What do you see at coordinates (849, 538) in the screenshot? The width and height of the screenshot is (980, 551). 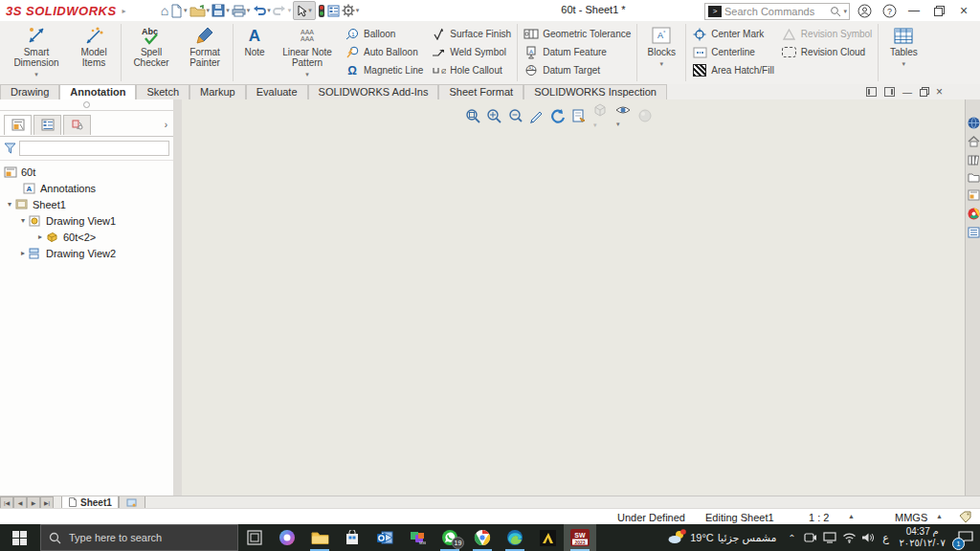 I see `wifi-tray-icon` at bounding box center [849, 538].